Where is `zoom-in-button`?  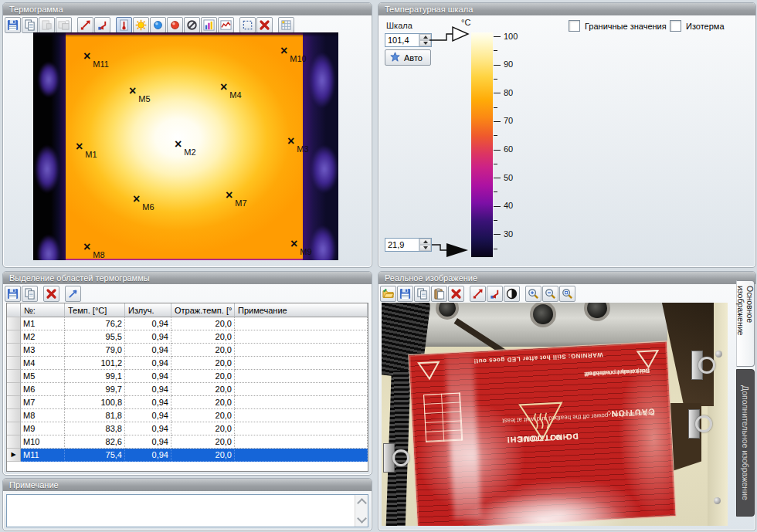
zoom-in-button is located at coordinates (533, 293).